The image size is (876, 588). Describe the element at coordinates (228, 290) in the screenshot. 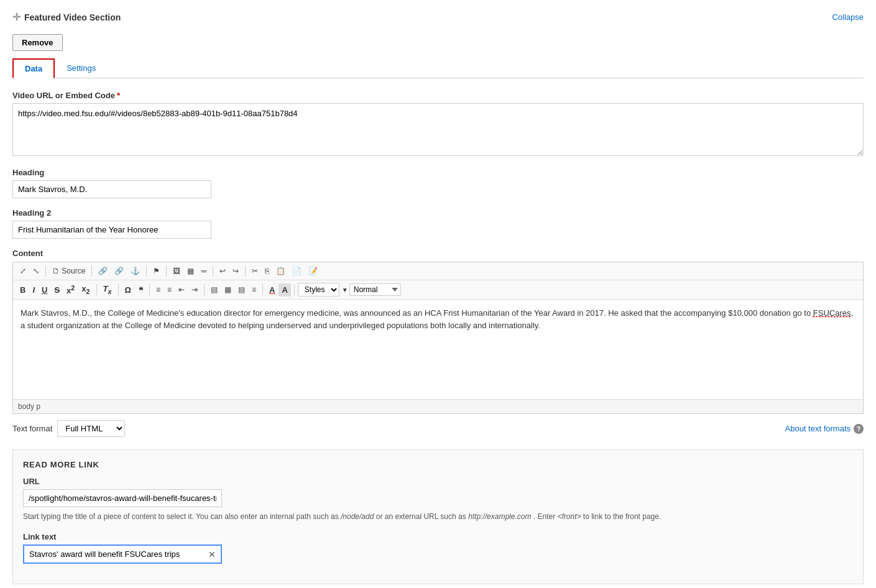

I see `align-center-icon: ▦` at that location.